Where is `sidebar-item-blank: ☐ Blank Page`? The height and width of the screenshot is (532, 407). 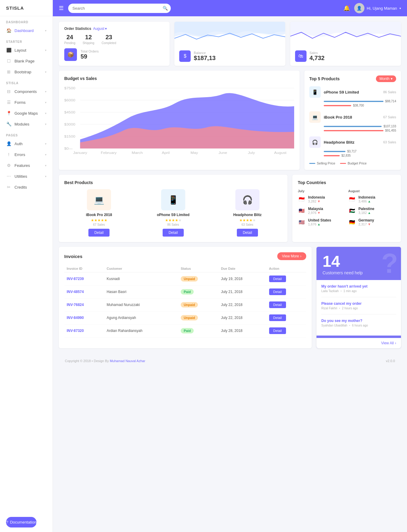 sidebar-item-blank: ☐ Blank Page is located at coordinates (26, 61).